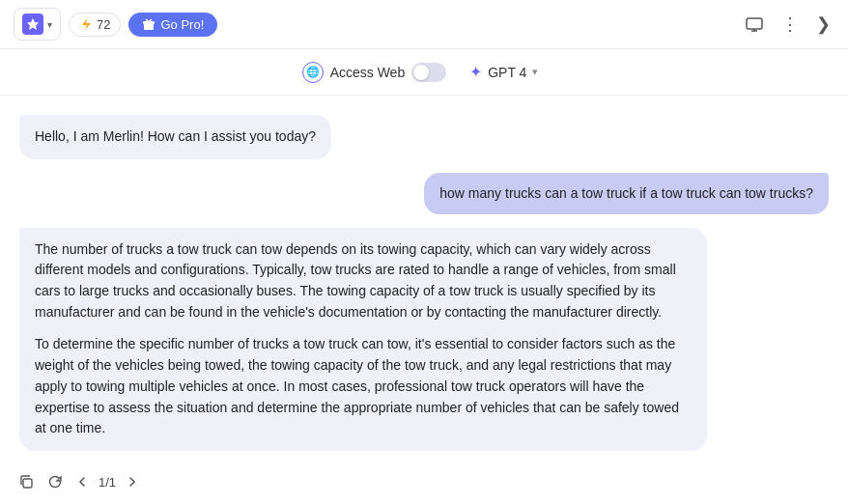 Image resolution: width=848 pixels, height=504 pixels. What do you see at coordinates (26, 482) in the screenshot?
I see `copy-icon` at bounding box center [26, 482].